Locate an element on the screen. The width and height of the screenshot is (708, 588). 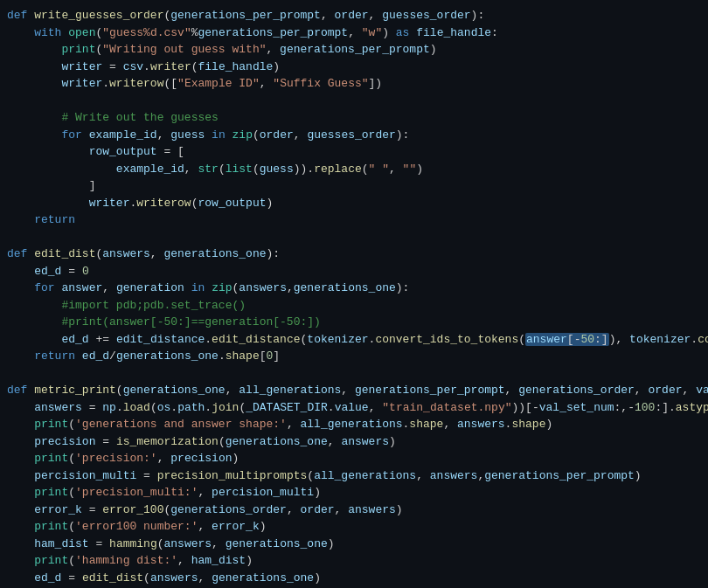
code-line-1: def write_guesses_order(generations_per_… is located at coordinates (354, 16).